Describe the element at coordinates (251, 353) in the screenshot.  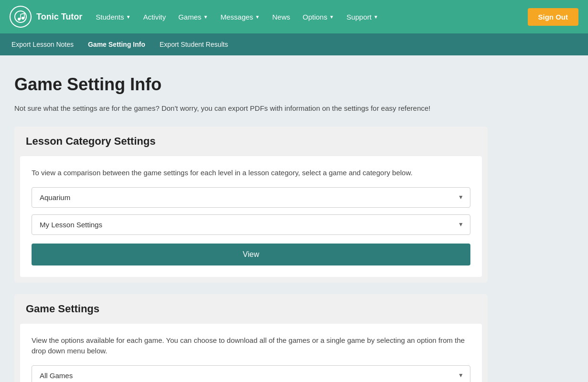
I see `game-settings-card-body: View the options available for each game…` at that location.